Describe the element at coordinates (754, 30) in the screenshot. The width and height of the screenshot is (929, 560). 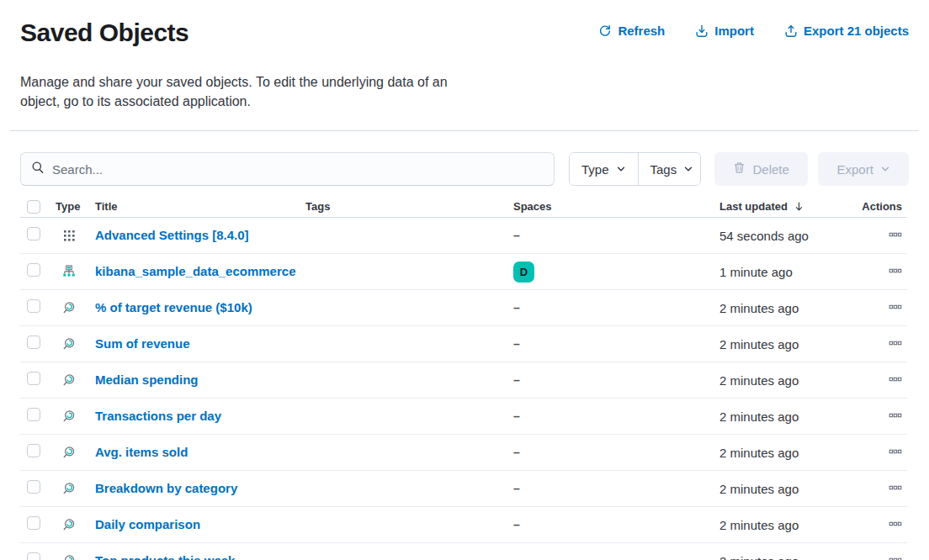
I see `header-actions: Refresh Import Export 21 objects` at that location.